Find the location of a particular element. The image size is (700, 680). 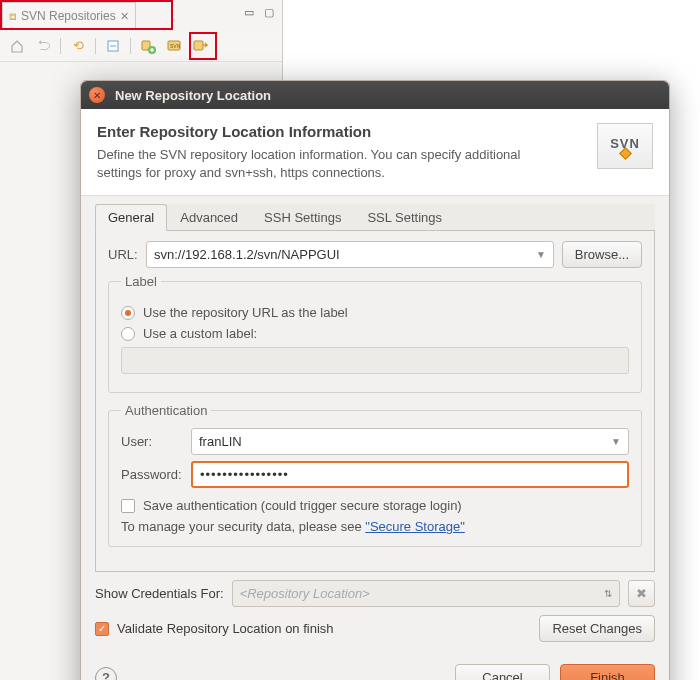

stepper-icon: ⇅ is located at coordinates (608, 594).